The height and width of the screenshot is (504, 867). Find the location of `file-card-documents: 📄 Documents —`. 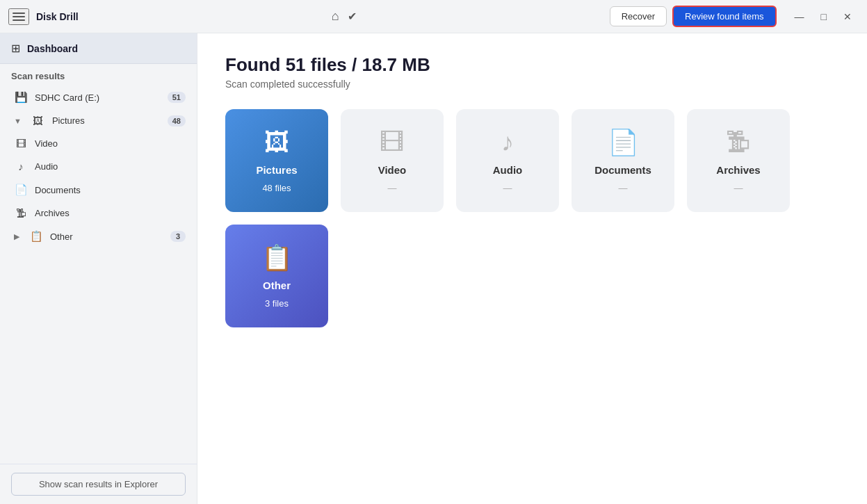

file-card-documents: 📄 Documents — is located at coordinates (623, 161).